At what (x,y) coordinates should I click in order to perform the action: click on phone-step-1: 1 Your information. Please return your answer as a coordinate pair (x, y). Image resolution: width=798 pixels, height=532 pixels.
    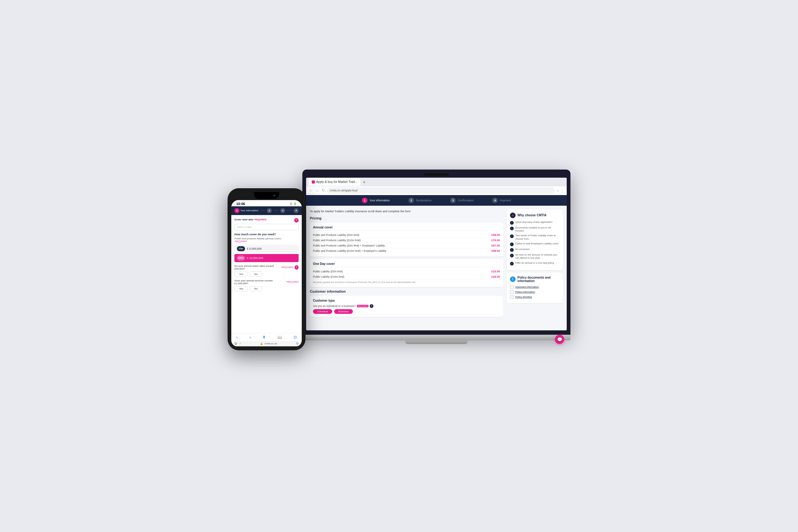
    Looking at the image, I should click on (246, 211).